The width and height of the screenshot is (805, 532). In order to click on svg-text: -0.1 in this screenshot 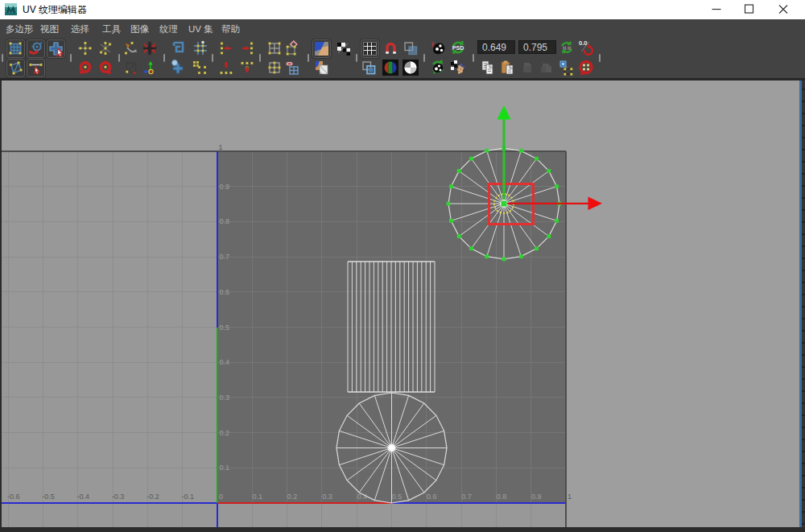, I will do `click(188, 497)`.